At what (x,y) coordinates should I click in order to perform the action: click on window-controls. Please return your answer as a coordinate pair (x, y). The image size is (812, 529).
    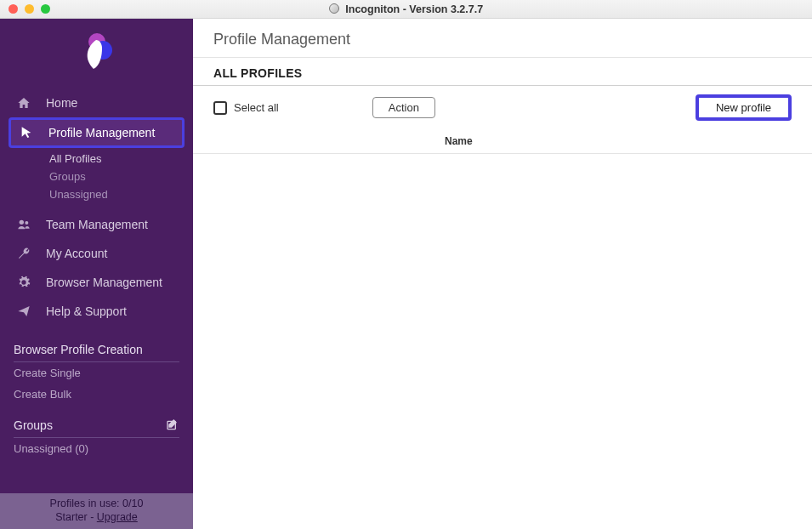
    Looking at the image, I should click on (26, 9).